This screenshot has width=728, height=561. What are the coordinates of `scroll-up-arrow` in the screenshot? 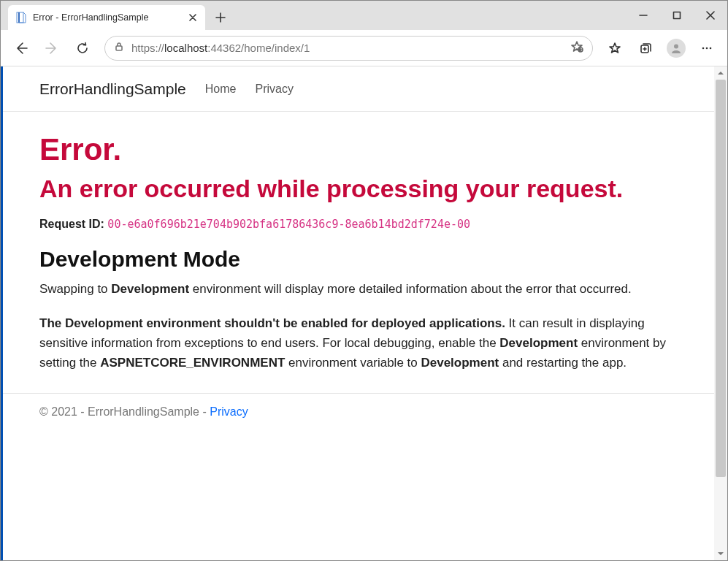 It's located at (721, 73).